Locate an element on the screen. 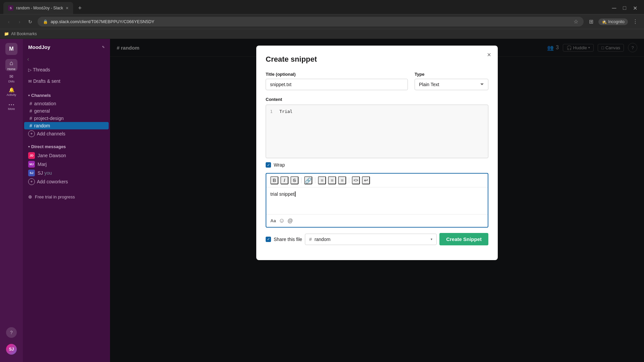  back-button: ‹ is located at coordinates (9, 22).